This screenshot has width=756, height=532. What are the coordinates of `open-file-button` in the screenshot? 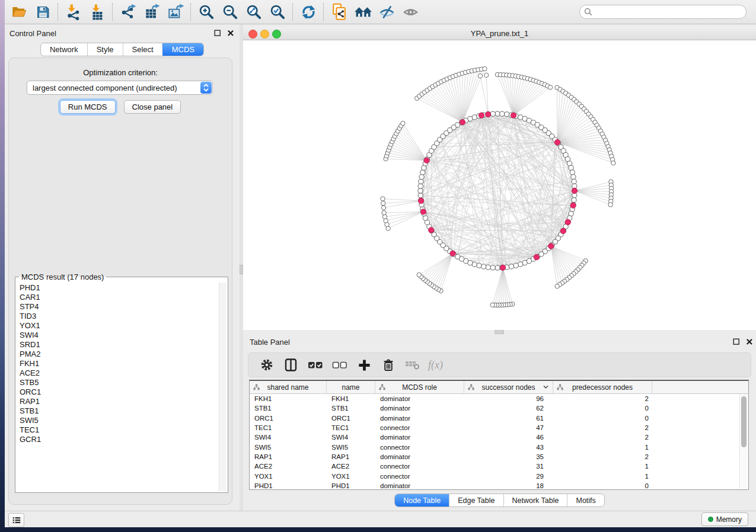 It's located at (19, 12).